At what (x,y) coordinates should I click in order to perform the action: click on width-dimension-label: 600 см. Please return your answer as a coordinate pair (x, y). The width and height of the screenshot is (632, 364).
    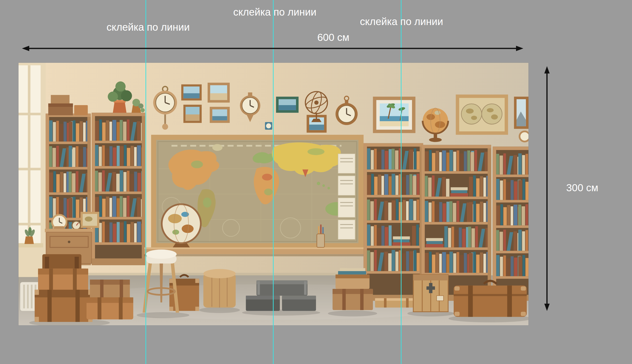
    Looking at the image, I should click on (333, 38).